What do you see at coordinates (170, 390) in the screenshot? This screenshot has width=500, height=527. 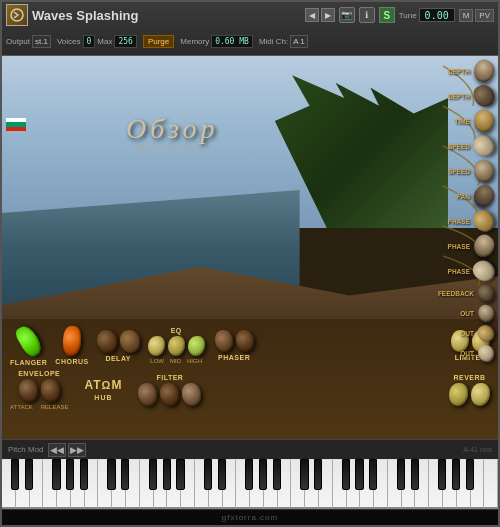 I see `filter-group: FILTER` at bounding box center [170, 390].